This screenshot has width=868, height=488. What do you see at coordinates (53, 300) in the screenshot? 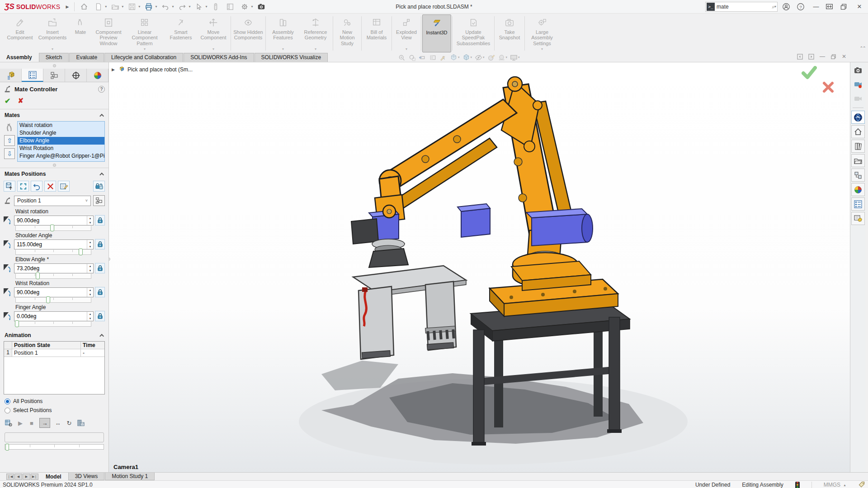
I see `slider-track-wrist` at bounding box center [53, 300].